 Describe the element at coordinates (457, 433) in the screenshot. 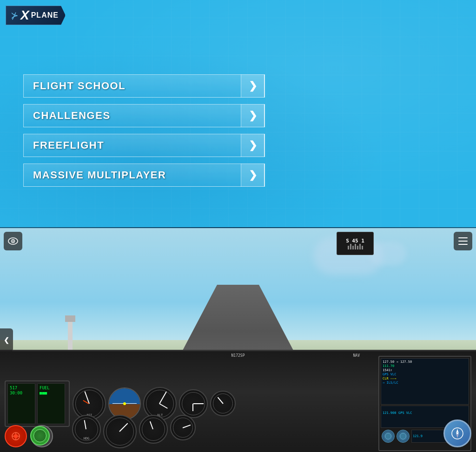

I see `navigation-button` at that location.